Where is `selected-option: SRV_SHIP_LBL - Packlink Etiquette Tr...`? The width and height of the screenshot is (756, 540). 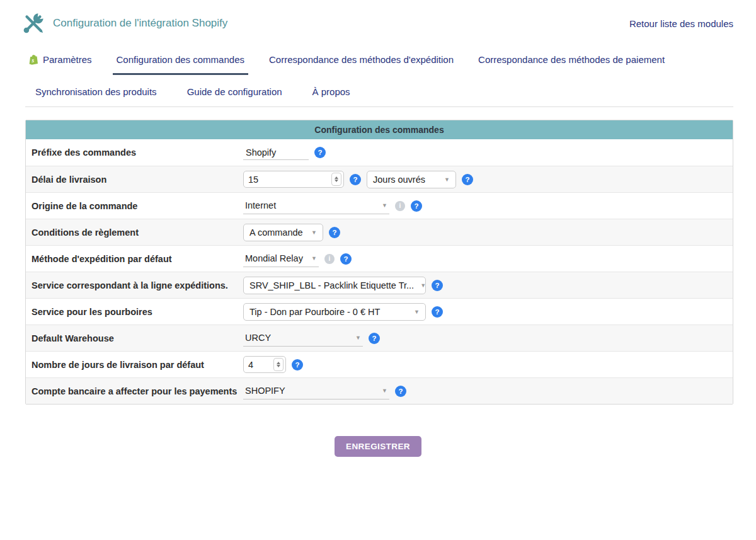
selected-option: SRV_SHIP_LBL - Packlink Etiquette Tr... is located at coordinates (331, 285).